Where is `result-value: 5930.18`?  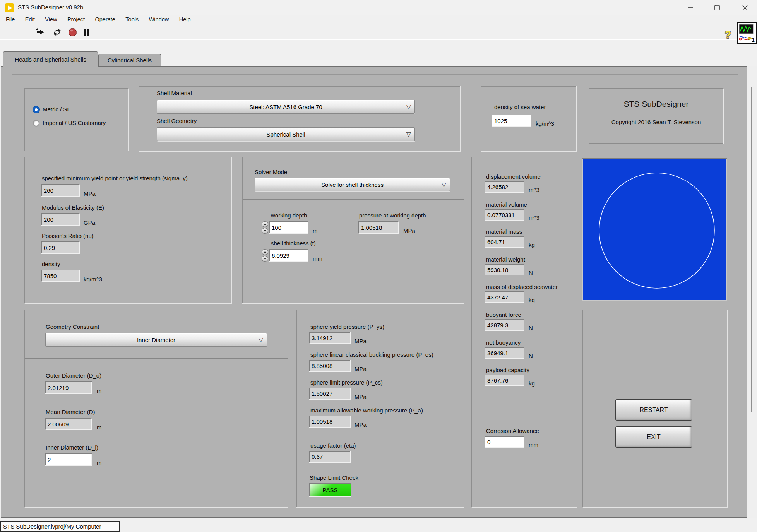
result-value: 5930.18 is located at coordinates (505, 270).